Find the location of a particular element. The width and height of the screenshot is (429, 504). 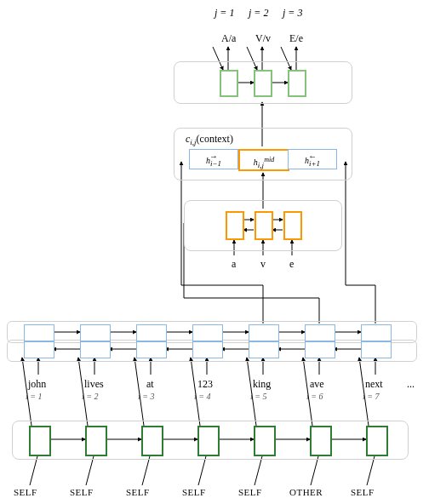

word-ellipsis: ... is located at coordinates (410, 385).